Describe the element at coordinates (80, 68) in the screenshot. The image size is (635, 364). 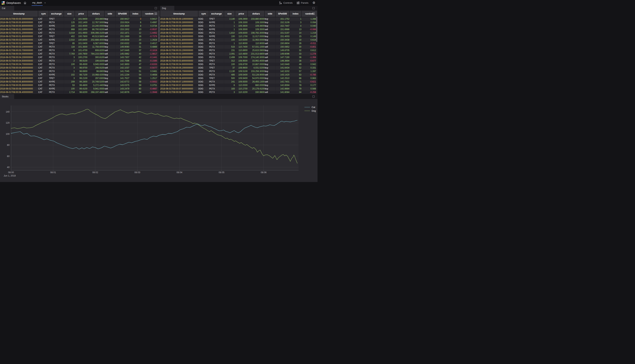
I see `table-row: 2018-06-01T08:00:04.800000000CATPETX398.…` at that location.